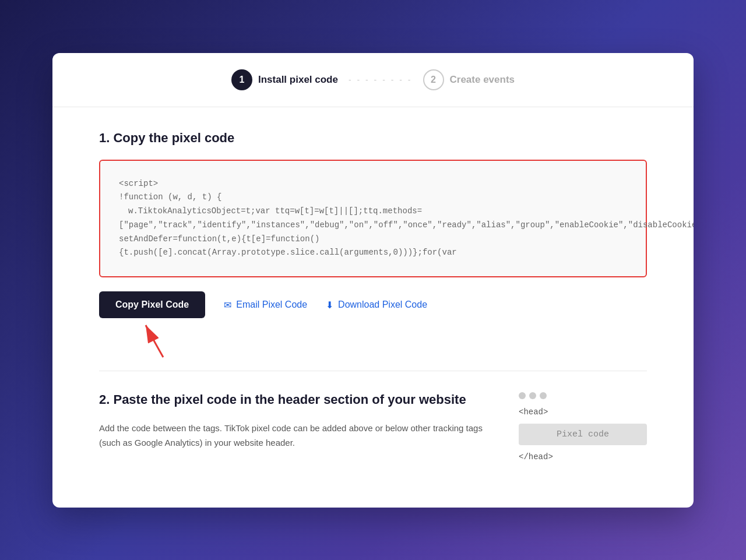 This screenshot has height=560, width=746. What do you see at coordinates (483, 80) in the screenshot?
I see `step-2-label: Create events` at bounding box center [483, 80].